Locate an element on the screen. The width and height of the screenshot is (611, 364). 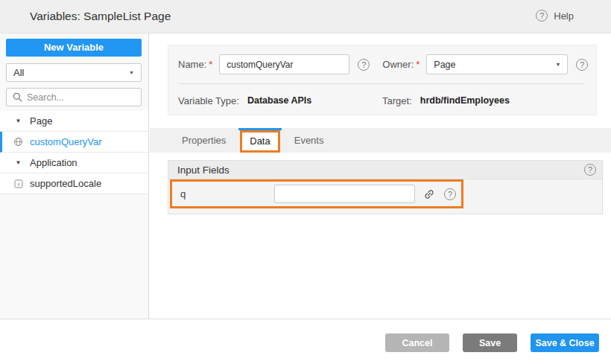
cancel-button: Cancel is located at coordinates (417, 342).